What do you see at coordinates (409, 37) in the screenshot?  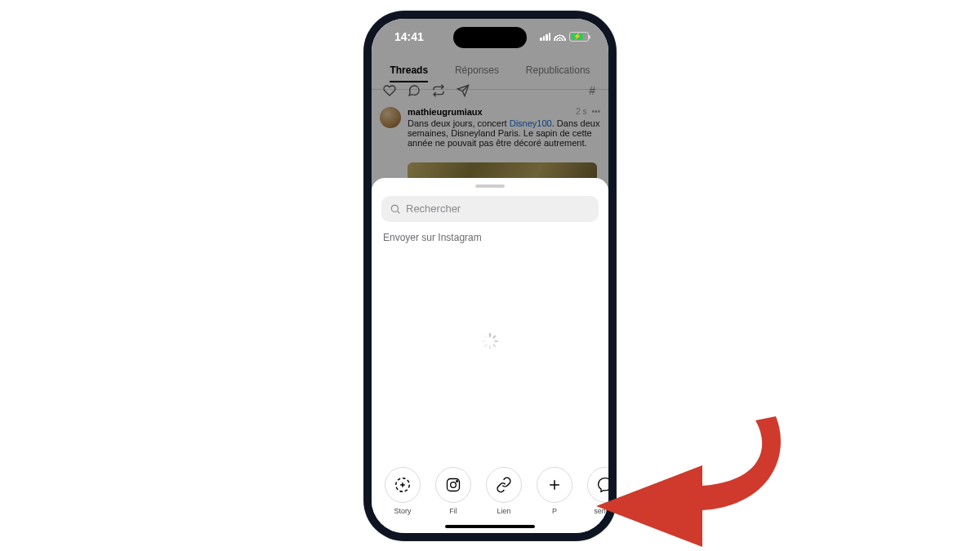 I see `status-time: 14:41` at bounding box center [409, 37].